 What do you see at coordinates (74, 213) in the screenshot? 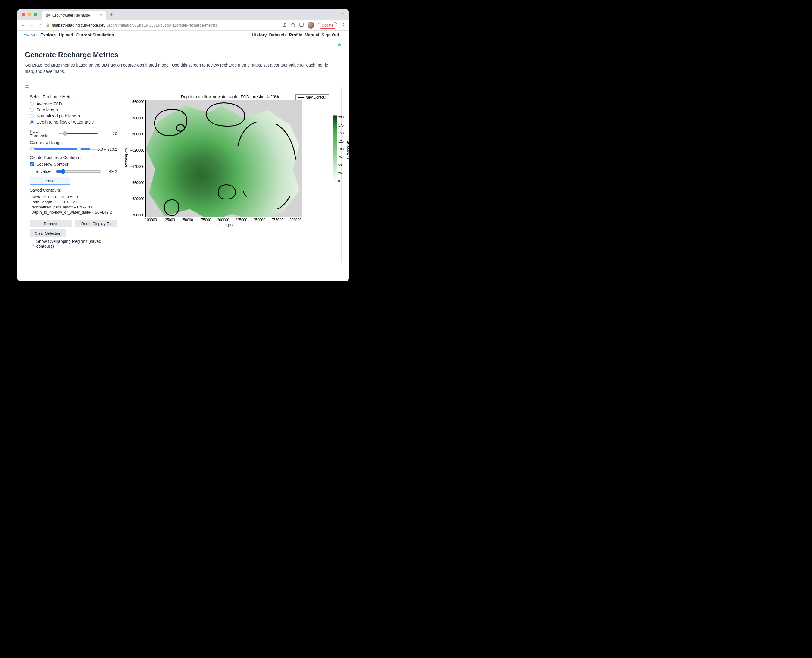
I see `list-item: Depth_to_no-flow_or_water_table--T20--L4…` at bounding box center [74, 213].